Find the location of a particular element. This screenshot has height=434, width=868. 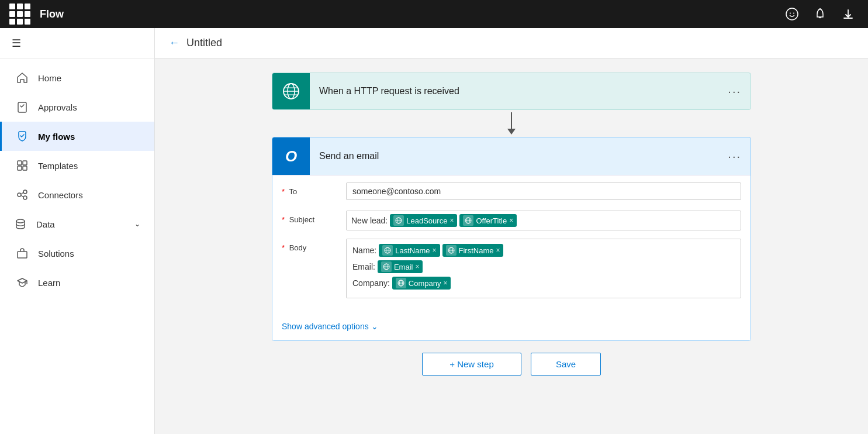

token-email: Email × is located at coordinates (400, 267).